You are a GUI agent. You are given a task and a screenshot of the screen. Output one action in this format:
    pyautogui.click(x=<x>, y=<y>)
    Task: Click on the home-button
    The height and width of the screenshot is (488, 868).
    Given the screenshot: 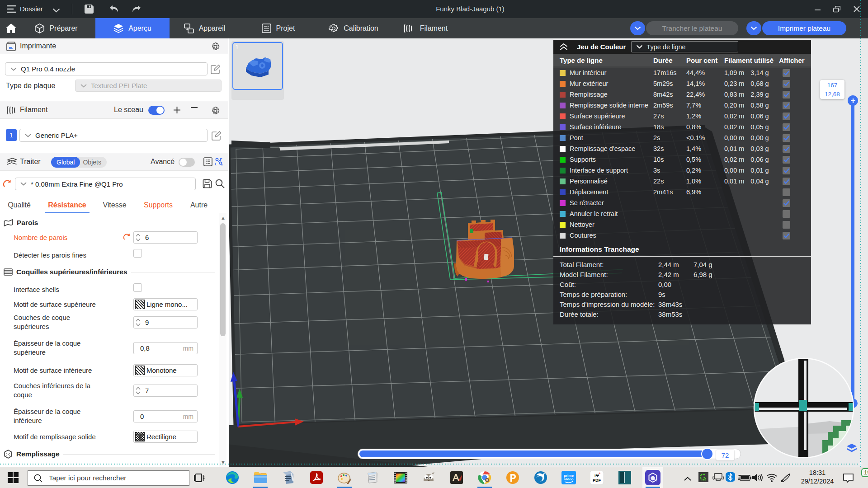 What is the action you would take?
    pyautogui.click(x=11, y=29)
    